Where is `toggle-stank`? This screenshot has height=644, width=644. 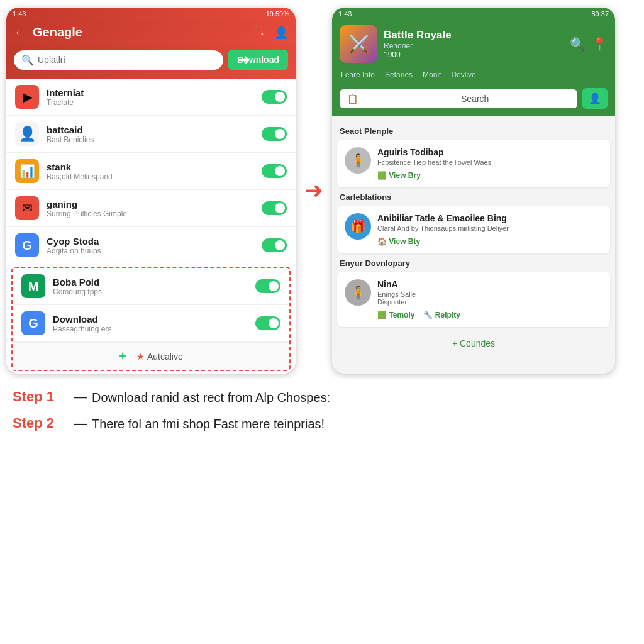 toggle-stank is located at coordinates (274, 171).